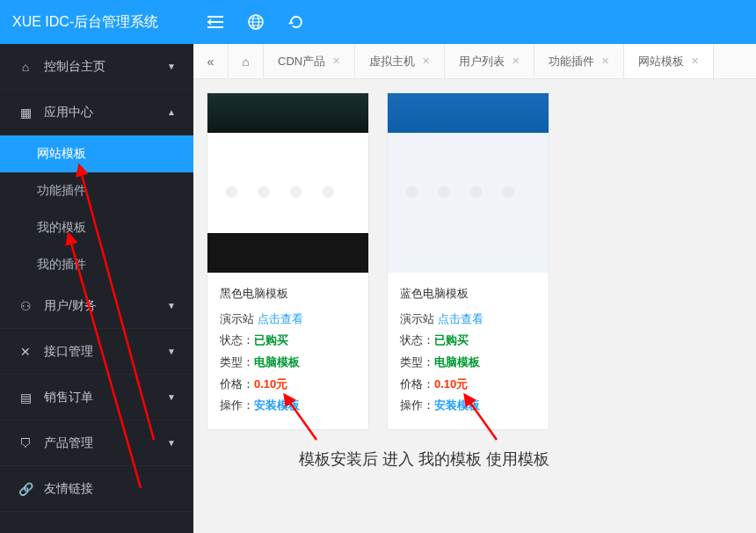 This screenshot has height=533, width=756. I want to click on tab-userlist: 用户列表 ✕, so click(490, 62).